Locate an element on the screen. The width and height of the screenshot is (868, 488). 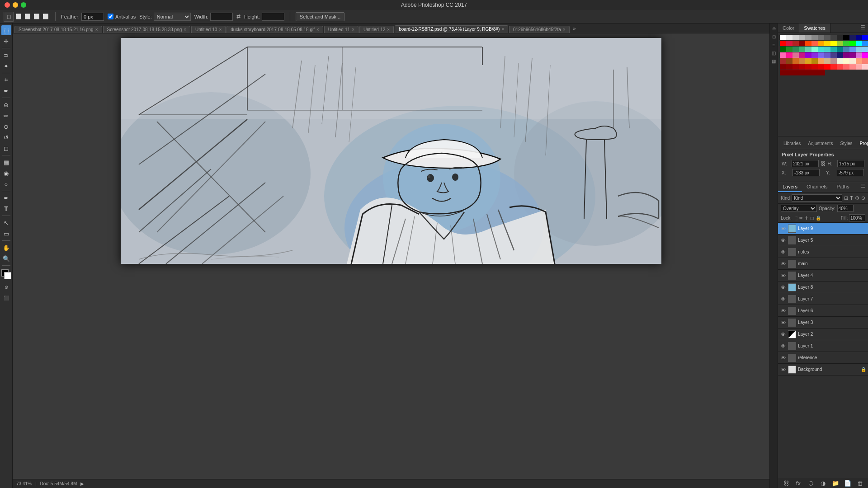
layer-item-6: 👁 Layer 6 is located at coordinates (823, 311).